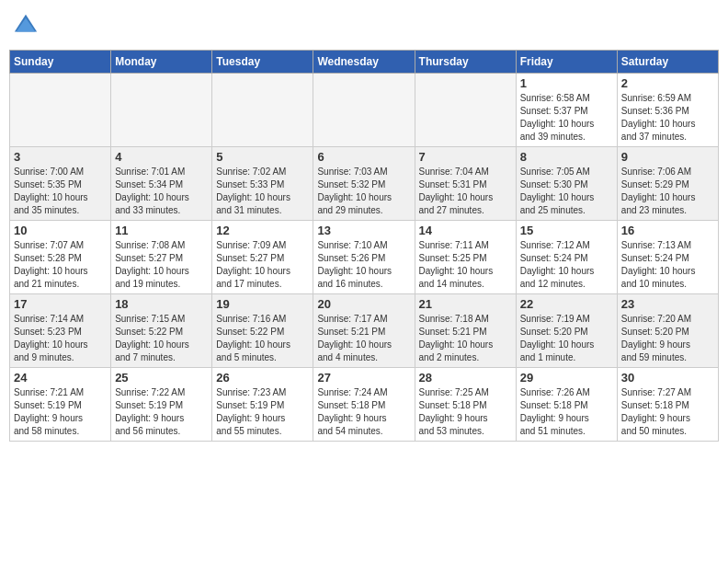 Image resolution: width=728 pixels, height=563 pixels. I want to click on calendar-week-3: 10Sunrise: 7:07 AM Sunset: 5:28 PM Dayli…, so click(364, 258).